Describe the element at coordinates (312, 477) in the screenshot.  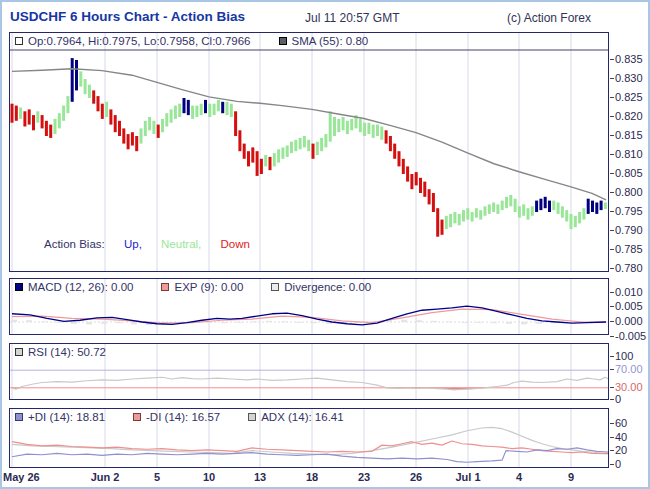
I see `x-tick-label: 18` at that location.